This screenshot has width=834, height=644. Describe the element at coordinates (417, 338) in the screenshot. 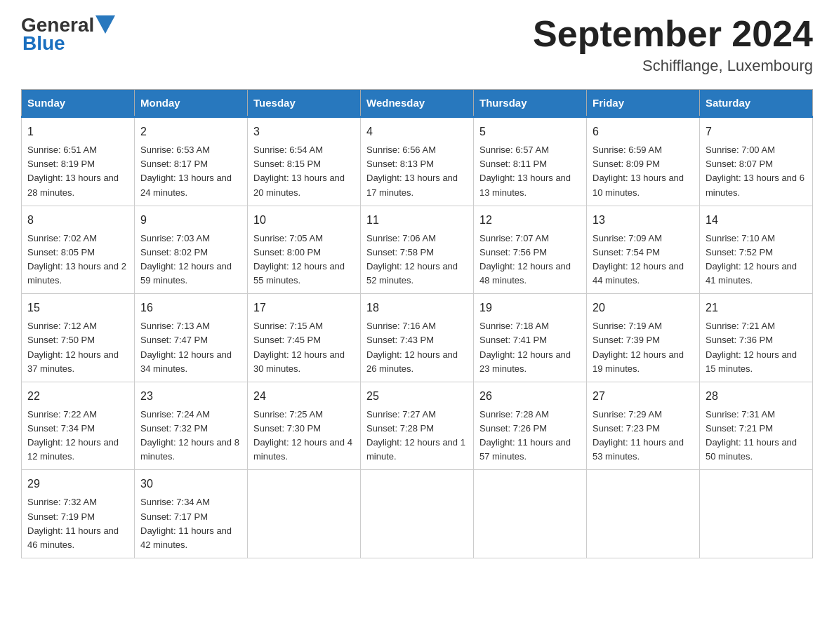

I see `calendar-cell: 18Sunrise: 7:16 AMSunset: 7:43 PMDayligh…` at that location.